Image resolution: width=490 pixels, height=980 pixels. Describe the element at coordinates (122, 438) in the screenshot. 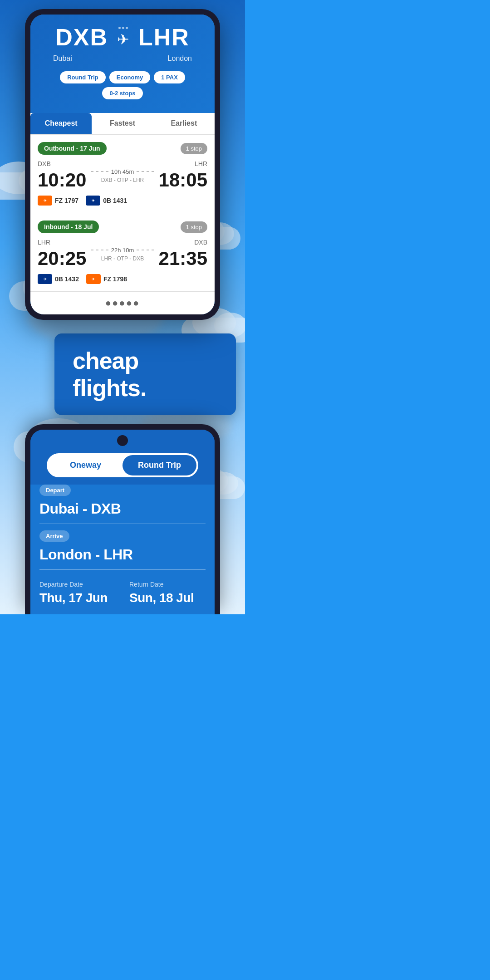

I see `notch-bar` at that location.